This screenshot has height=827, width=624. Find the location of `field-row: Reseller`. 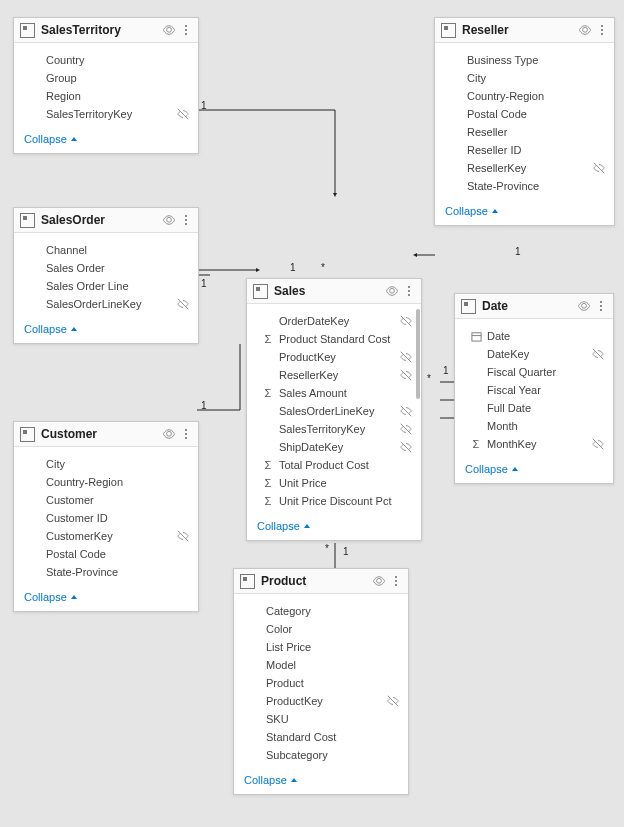

field-row: Reseller is located at coordinates (524, 132).